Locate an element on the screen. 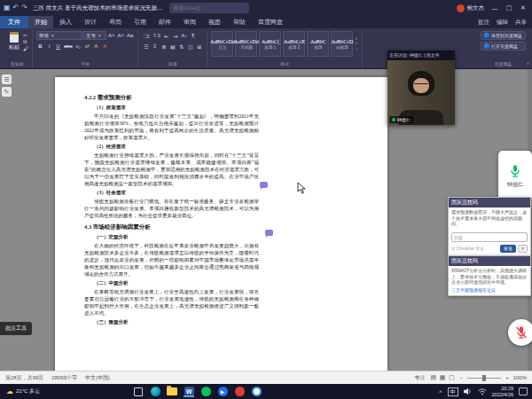  maximize-button: ▢ is located at coordinates (509, 8).